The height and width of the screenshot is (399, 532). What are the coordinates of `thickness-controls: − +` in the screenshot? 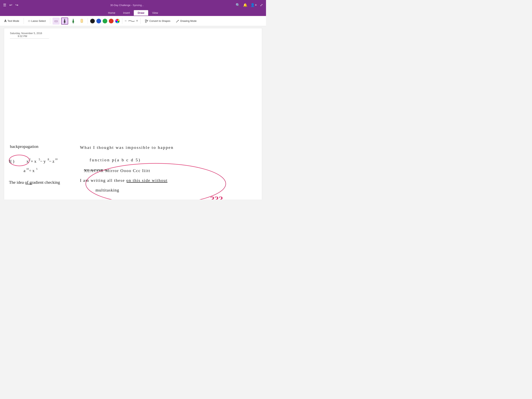 It's located at (131, 21).